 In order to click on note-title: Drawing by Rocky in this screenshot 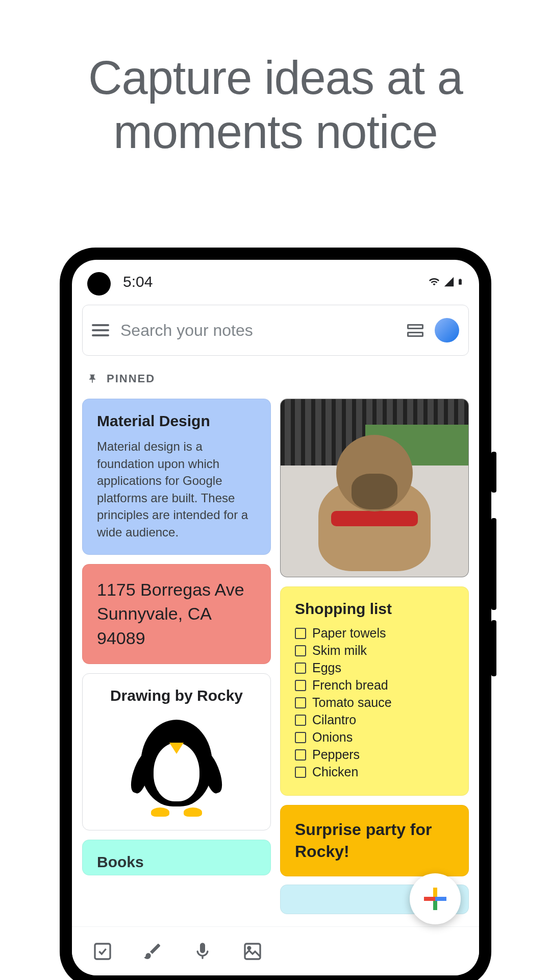, I will do `click(177, 696)`.